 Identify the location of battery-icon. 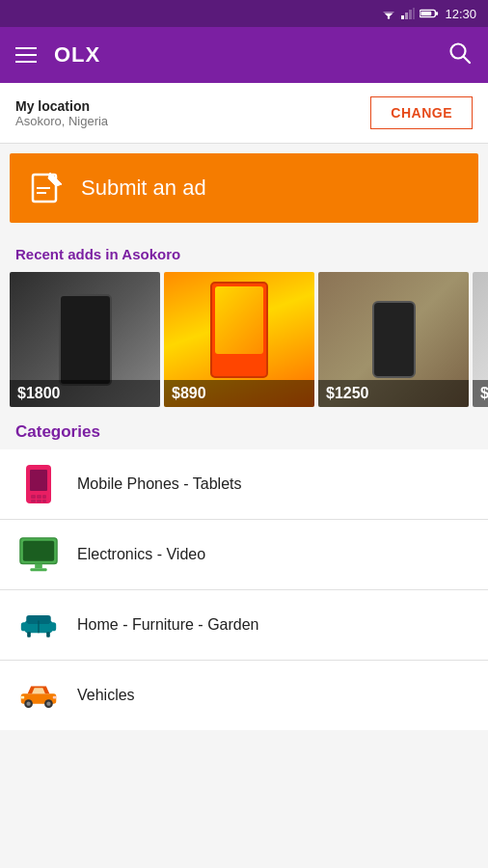
(429, 14).